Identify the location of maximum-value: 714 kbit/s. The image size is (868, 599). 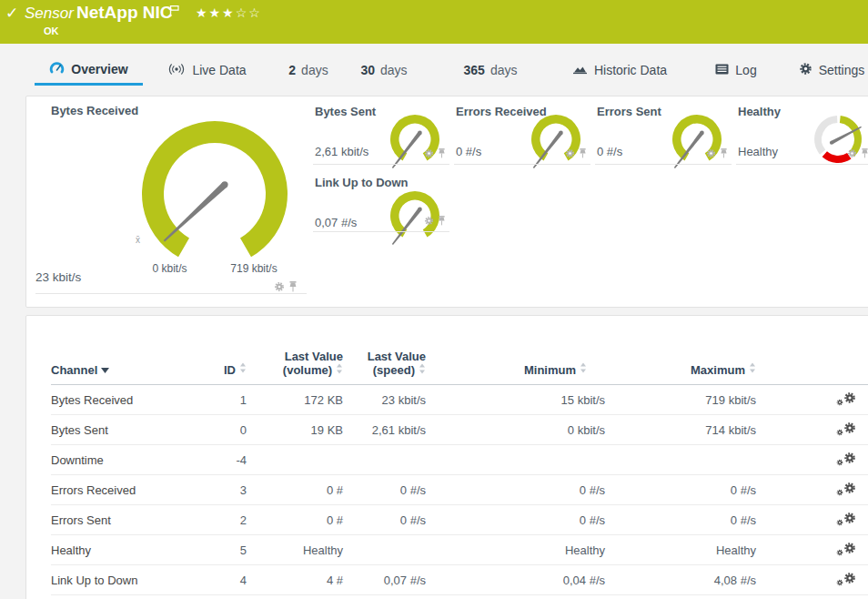
(681, 430).